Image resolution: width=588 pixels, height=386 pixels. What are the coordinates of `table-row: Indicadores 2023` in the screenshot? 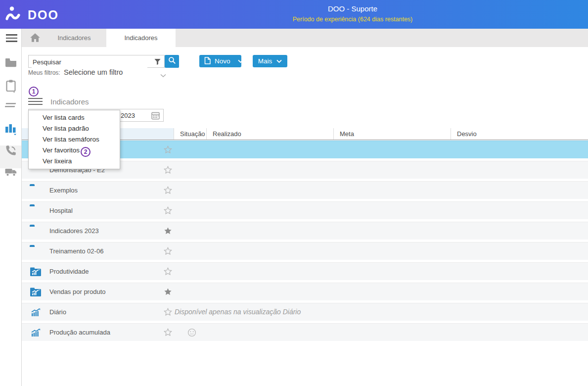 It's located at (305, 231).